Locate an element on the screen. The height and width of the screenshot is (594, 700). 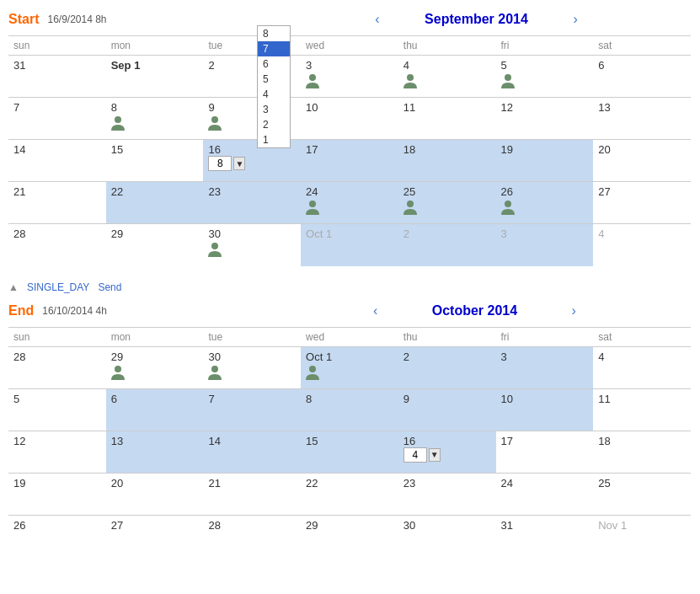
calendar-day: 16▼ is located at coordinates (447, 452).